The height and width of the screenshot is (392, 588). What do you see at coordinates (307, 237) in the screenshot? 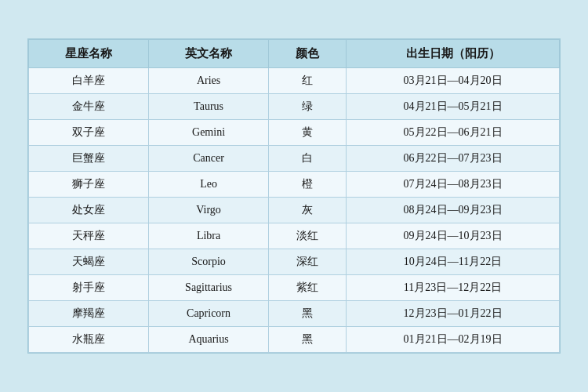
I see `cell-color: 淡红` at bounding box center [307, 237].